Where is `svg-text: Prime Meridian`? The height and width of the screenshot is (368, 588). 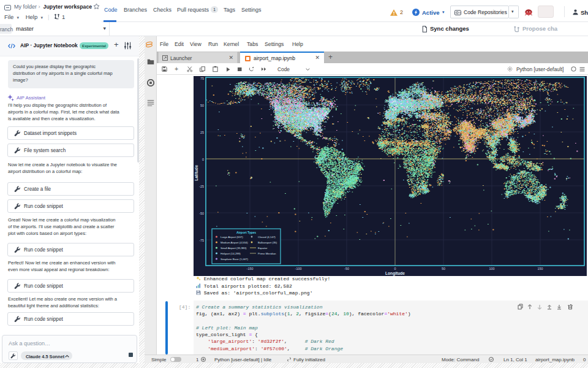 svg-text: Prime Meridian is located at coordinates (267, 254).